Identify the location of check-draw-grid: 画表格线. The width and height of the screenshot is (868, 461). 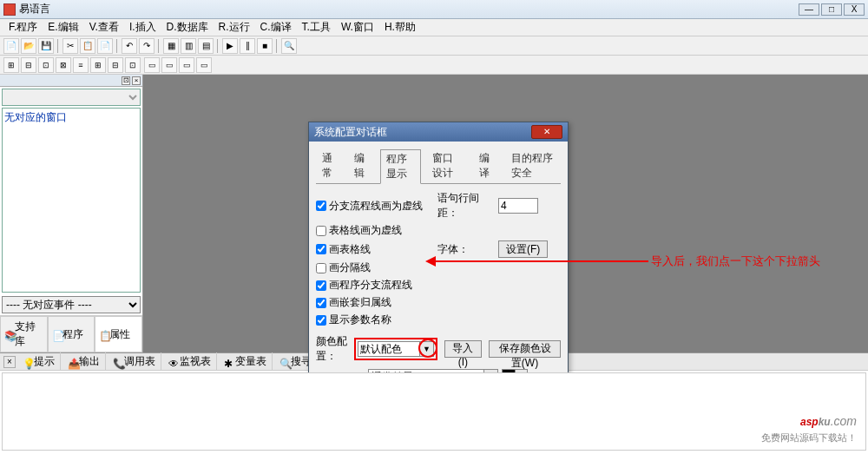
(377, 250).